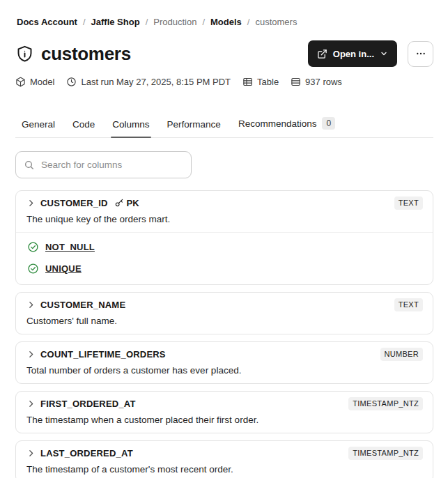 The width and height of the screenshot is (448, 478). Describe the element at coordinates (224, 269) in the screenshot. I see `test-row: UNIQUE` at that location.